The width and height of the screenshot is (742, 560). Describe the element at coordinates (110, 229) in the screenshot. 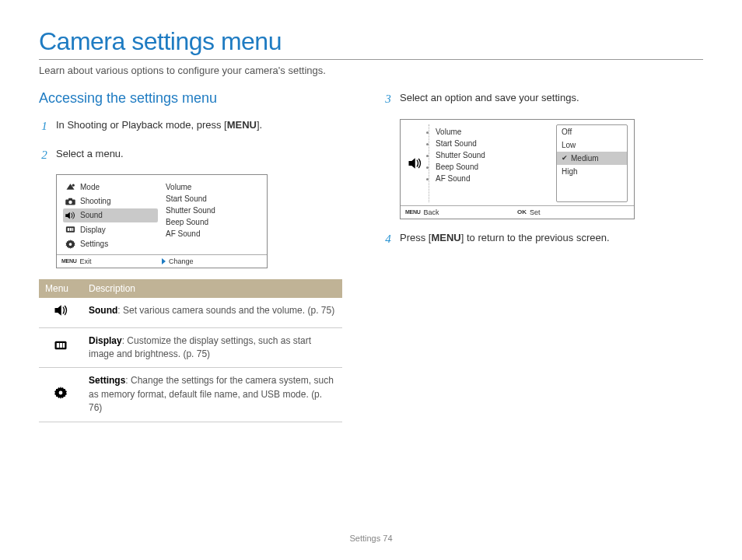

I see `menu-item-display: Display` at that location.